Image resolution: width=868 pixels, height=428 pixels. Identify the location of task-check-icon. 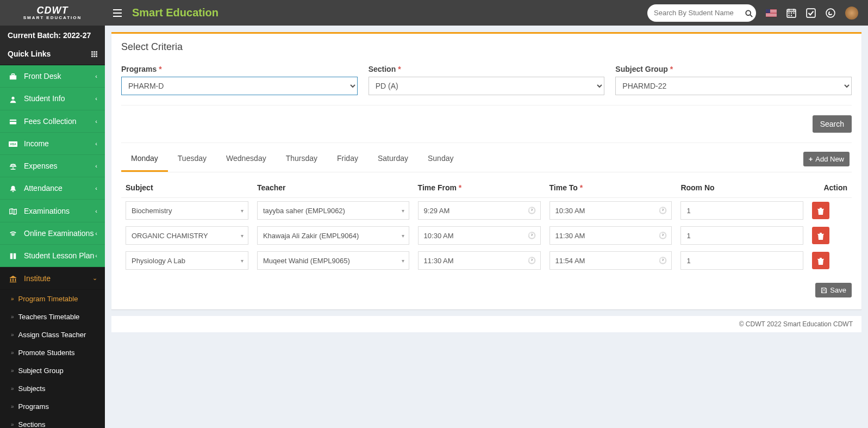
(811, 13).